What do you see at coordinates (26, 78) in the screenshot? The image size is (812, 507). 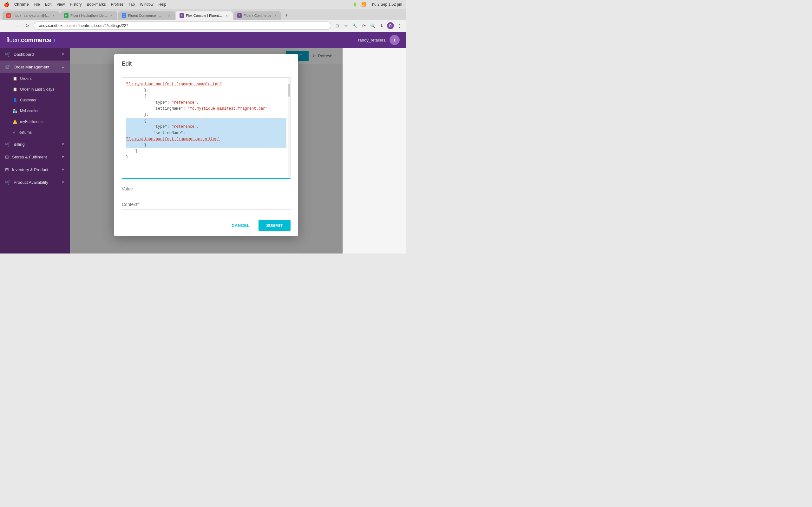 I see `sidebar-label-orders: Orders` at bounding box center [26, 78].